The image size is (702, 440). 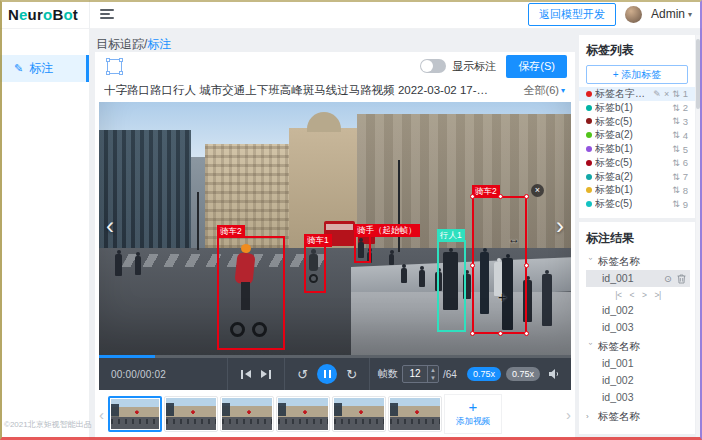 I want to click on user-menu: Admin ▾, so click(x=672, y=14).